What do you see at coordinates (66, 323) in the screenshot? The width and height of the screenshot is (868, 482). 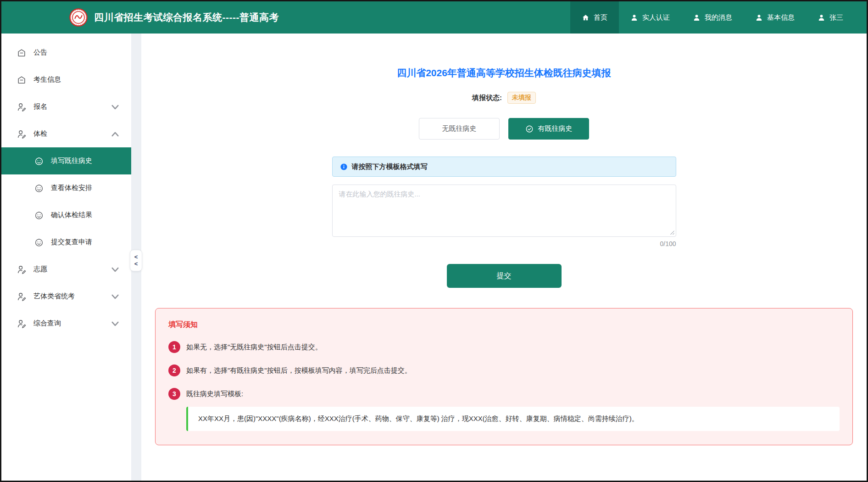 I see `sidebar-item-comprehensive-query: 综合查询` at bounding box center [66, 323].